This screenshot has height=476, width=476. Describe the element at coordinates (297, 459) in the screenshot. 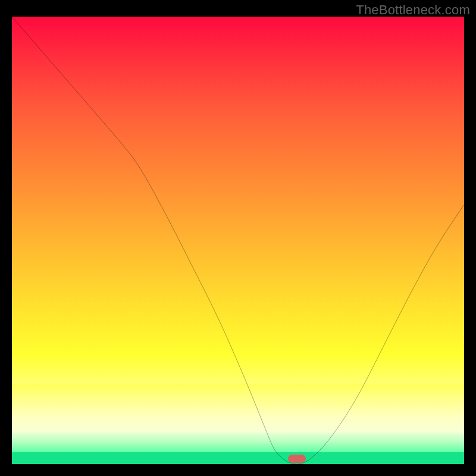

I see `optimal-point-marker` at that location.